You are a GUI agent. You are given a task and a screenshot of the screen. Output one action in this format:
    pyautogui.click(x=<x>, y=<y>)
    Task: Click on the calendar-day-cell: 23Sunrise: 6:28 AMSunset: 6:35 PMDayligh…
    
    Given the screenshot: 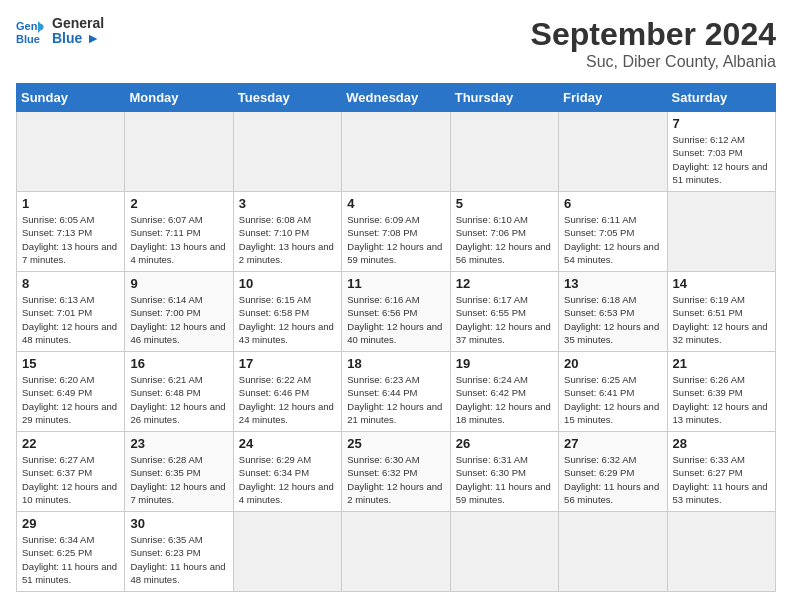 What is the action you would take?
    pyautogui.click(x=179, y=472)
    